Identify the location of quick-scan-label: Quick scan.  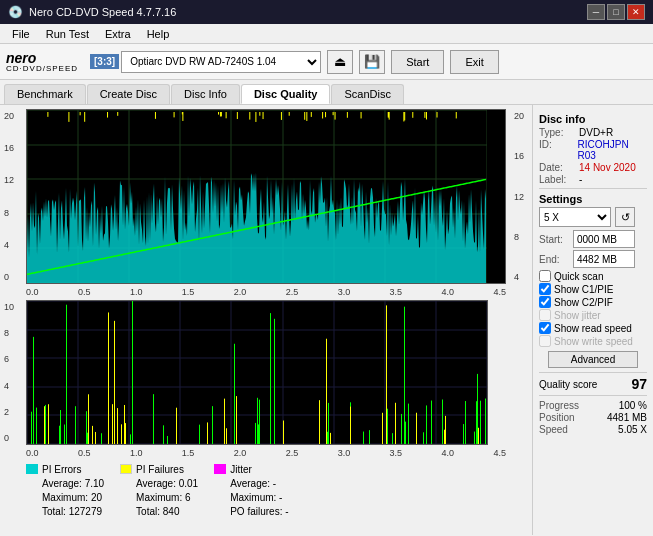
(578, 276).